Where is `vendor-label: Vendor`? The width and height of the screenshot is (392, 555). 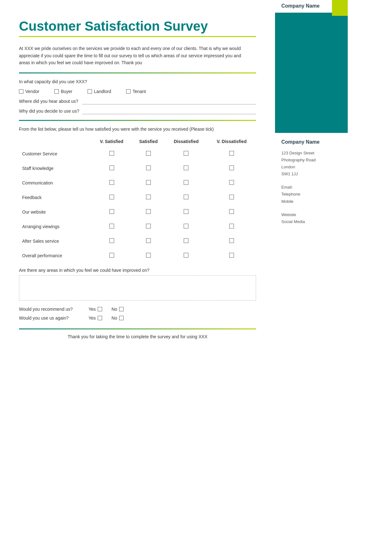
vendor-label: Vendor is located at coordinates (32, 91).